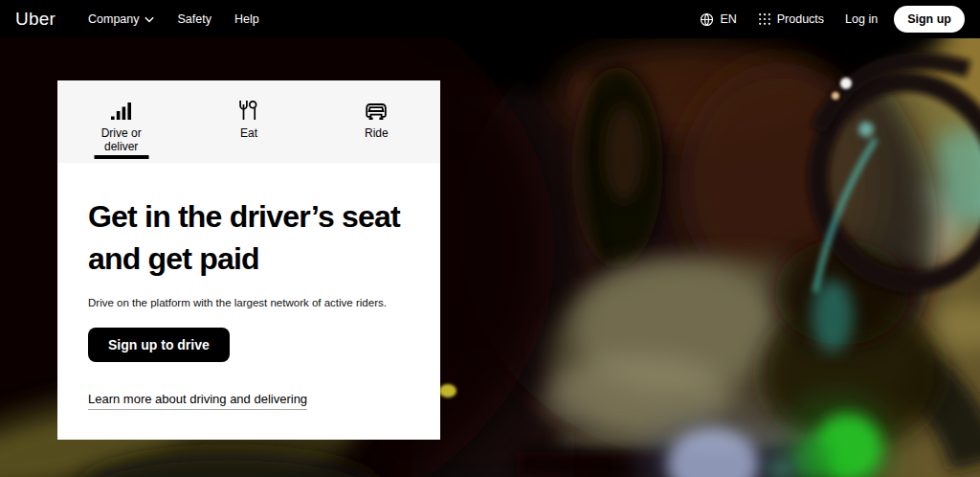  I want to click on nav-item-safety-label: Safety, so click(193, 19).